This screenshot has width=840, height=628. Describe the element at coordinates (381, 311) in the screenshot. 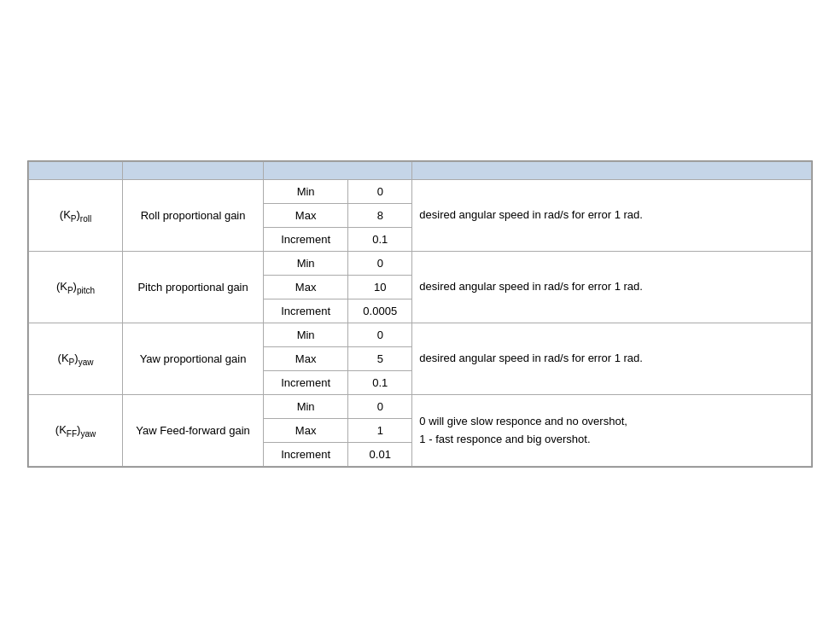

I see `range-value: 0.0005` at that location.